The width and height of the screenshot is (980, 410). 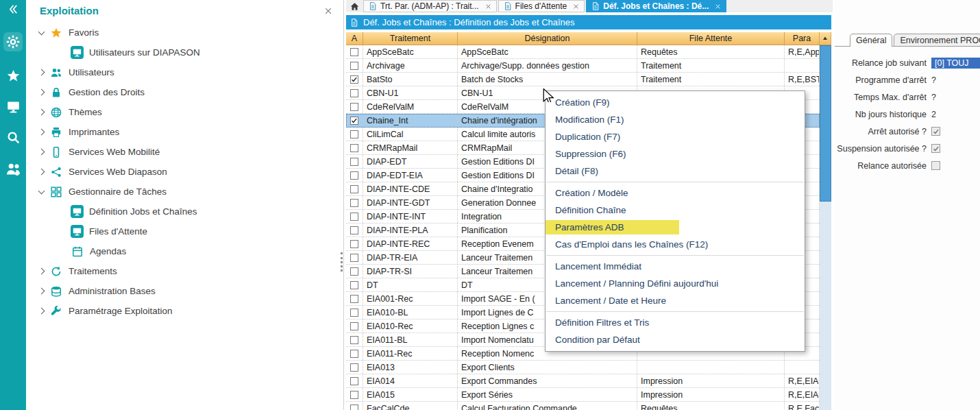 I want to click on highlighted-menu-item: Paramètres ADB, so click(x=613, y=228).